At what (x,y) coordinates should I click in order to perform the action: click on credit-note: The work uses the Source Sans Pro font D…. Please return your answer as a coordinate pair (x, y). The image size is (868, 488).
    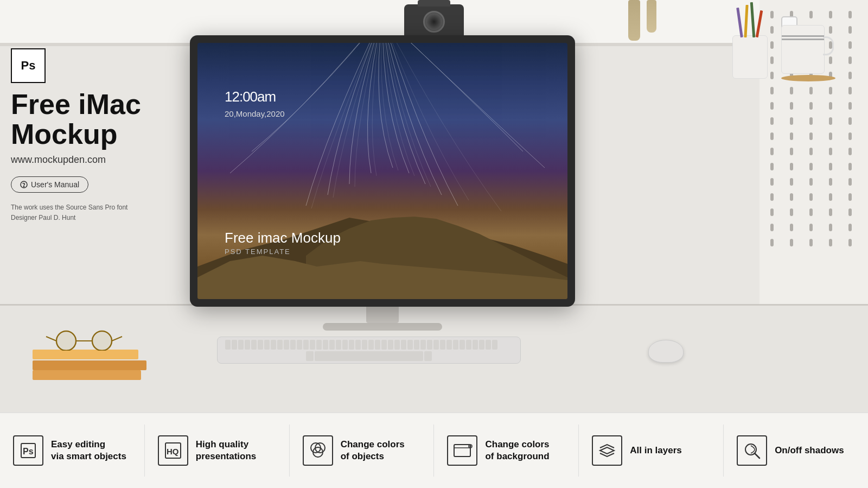
    Looking at the image, I should click on (100, 213).